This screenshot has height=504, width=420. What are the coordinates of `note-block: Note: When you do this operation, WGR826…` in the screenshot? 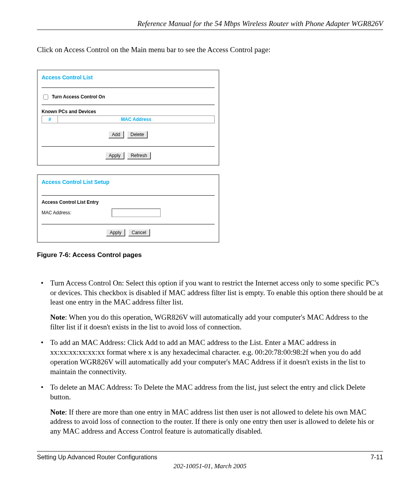 It's located at (217, 322).